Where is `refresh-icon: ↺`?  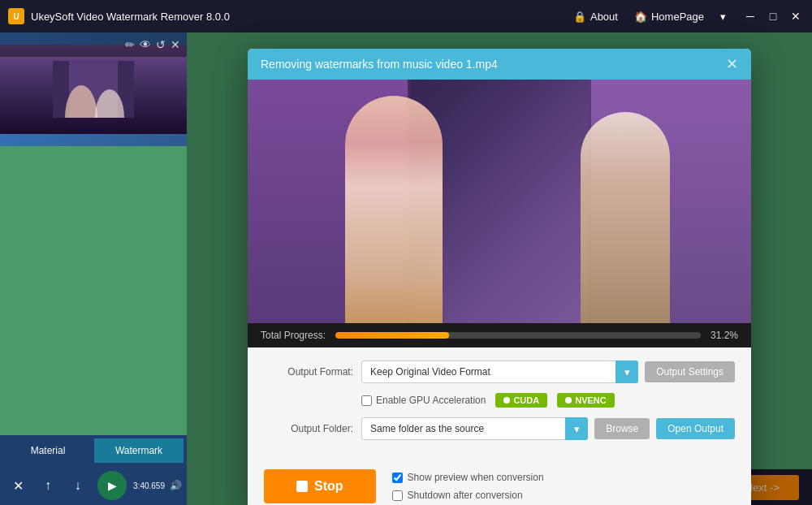 refresh-icon: ↺ is located at coordinates (161, 45).